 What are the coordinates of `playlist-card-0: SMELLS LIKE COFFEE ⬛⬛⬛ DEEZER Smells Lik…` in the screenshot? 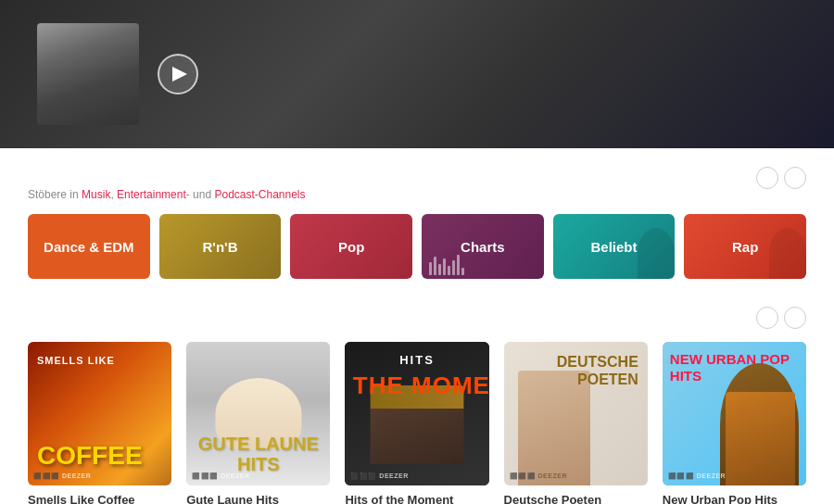 It's located at (100, 422).